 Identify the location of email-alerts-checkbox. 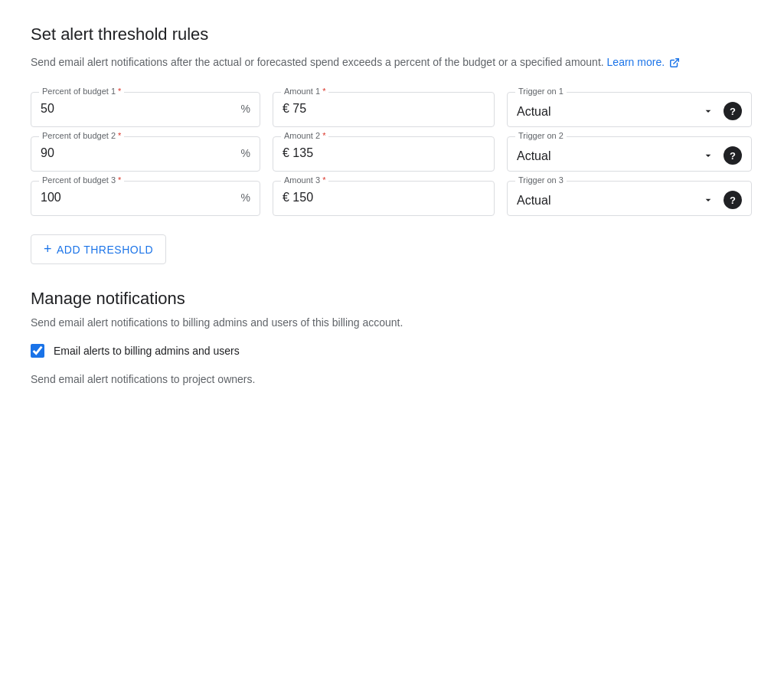
(38, 351).